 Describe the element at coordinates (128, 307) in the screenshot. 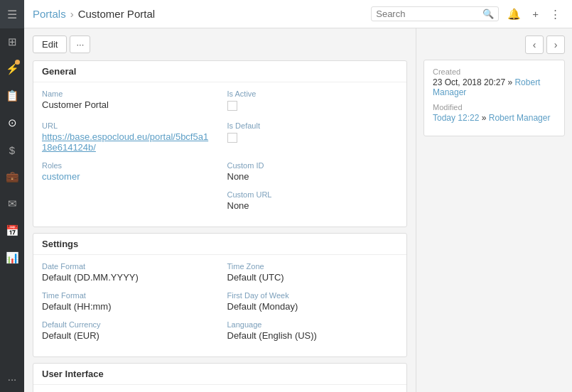

I see `time-format-value: Default (HH:mm)` at that location.